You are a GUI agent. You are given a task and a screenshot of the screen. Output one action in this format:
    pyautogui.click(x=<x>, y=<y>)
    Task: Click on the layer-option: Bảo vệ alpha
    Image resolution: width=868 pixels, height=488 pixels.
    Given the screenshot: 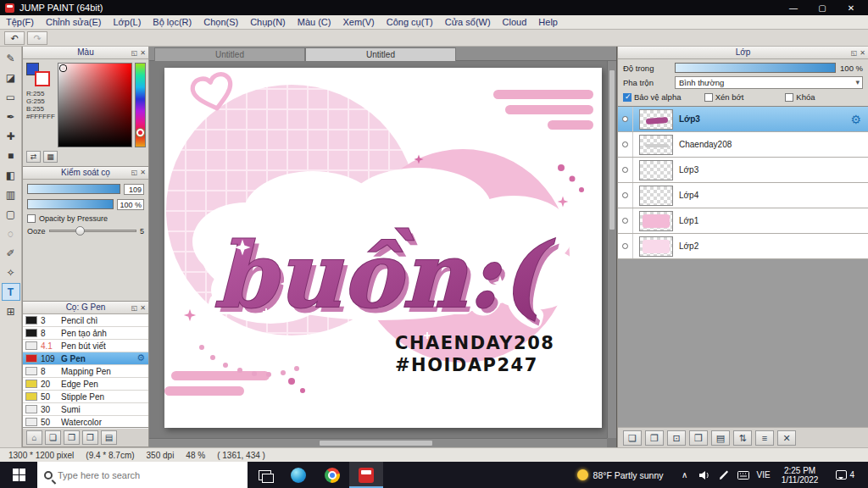 What is the action you would take?
    pyautogui.click(x=662, y=97)
    